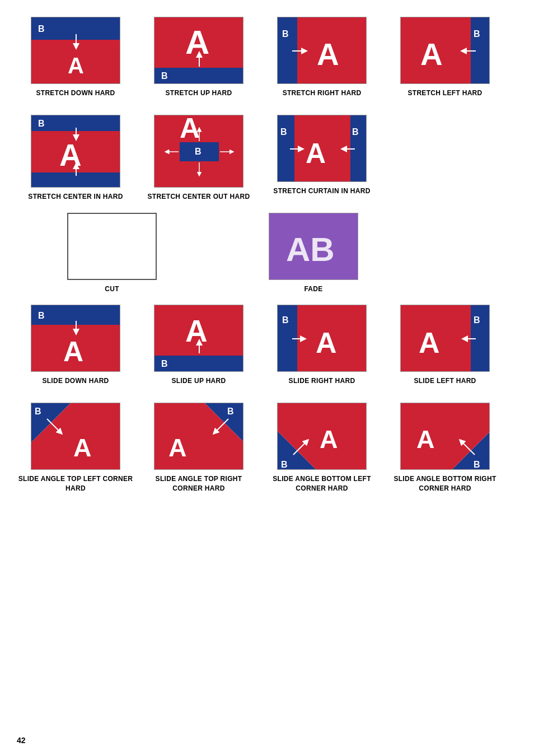 This screenshot has width=534, height=756. What do you see at coordinates (112, 289) in the screenshot?
I see `cut-label: CUT` at bounding box center [112, 289].